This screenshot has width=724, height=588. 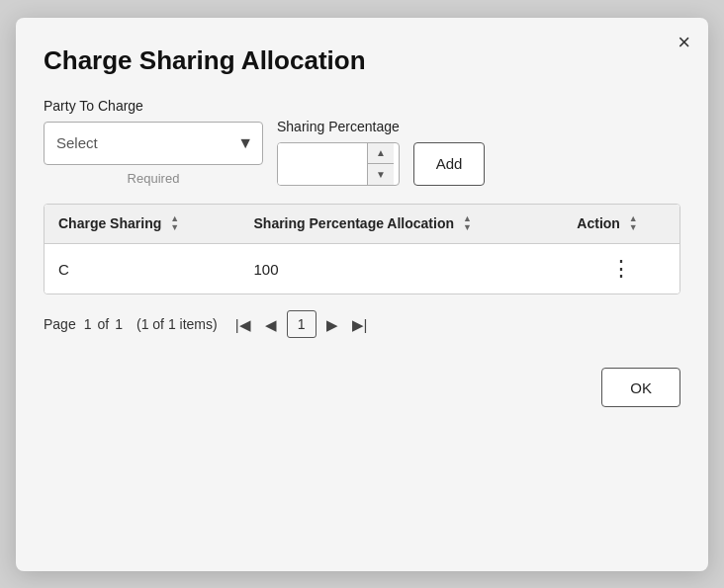 What do you see at coordinates (449, 164) in the screenshot?
I see `add-button: Add` at bounding box center [449, 164].